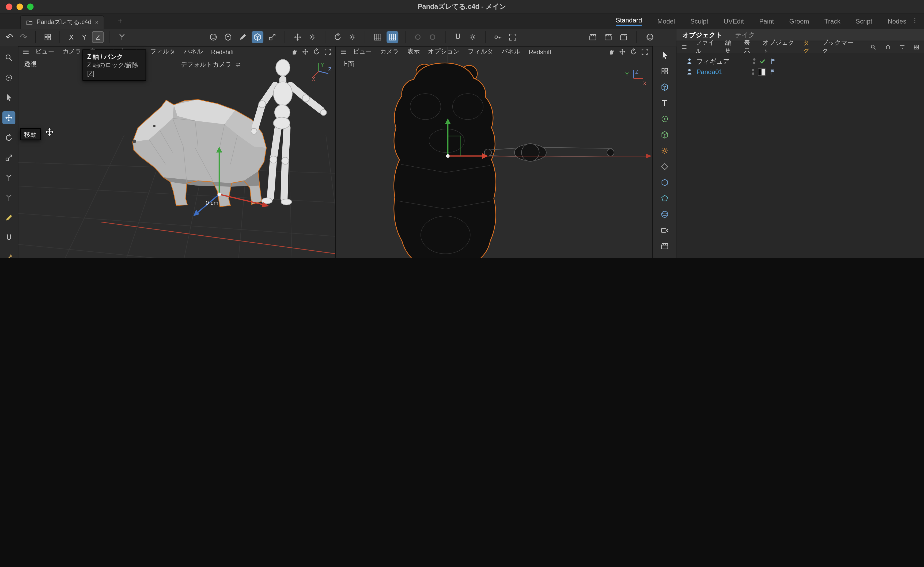 The height and width of the screenshot is (567, 924). I want to click on axis-lock-x-button: X, so click(71, 37).